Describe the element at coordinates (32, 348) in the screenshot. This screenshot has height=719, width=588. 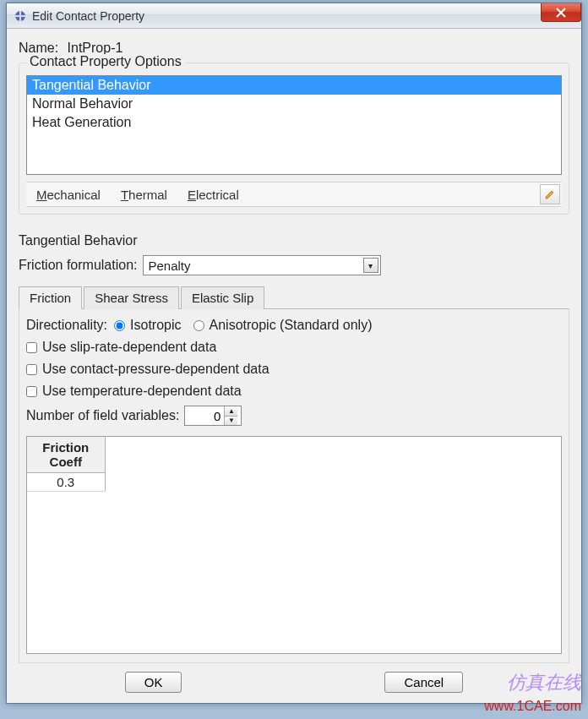
I see `check-slip-rate` at that location.